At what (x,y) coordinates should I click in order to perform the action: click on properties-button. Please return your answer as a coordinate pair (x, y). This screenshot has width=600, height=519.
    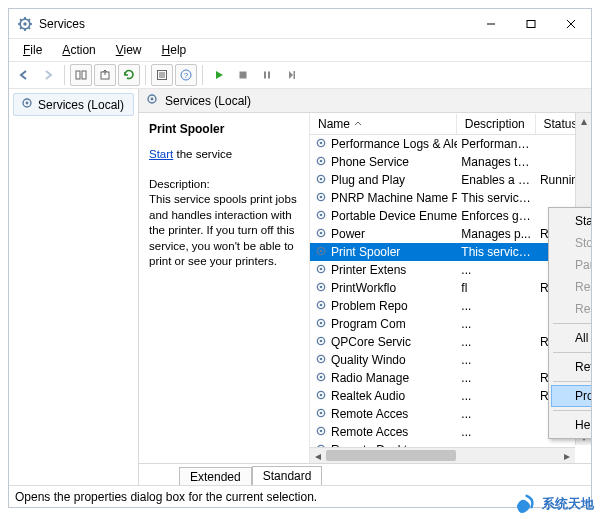
    Looking at the image, I should click on (162, 75).